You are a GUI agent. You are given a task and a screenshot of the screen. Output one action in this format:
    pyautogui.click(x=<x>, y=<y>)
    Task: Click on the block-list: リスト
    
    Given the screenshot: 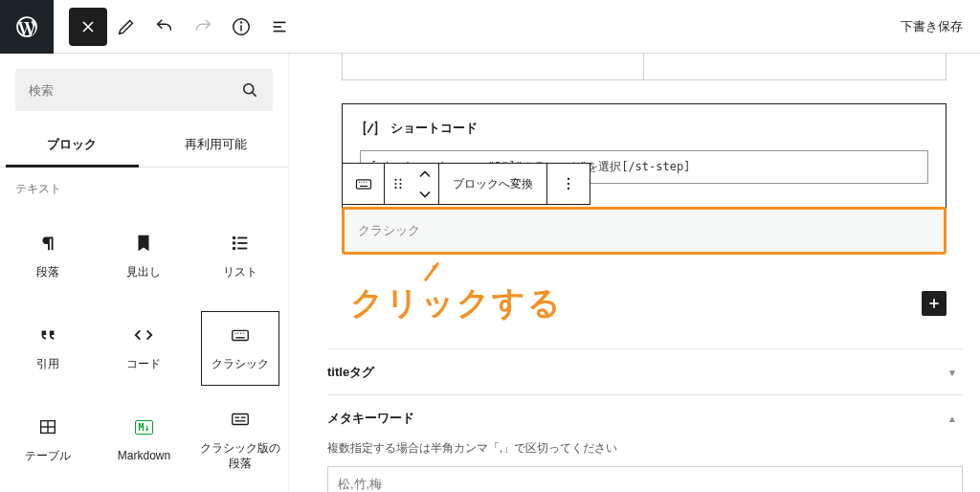 What is the action you would take?
    pyautogui.click(x=240, y=257)
    